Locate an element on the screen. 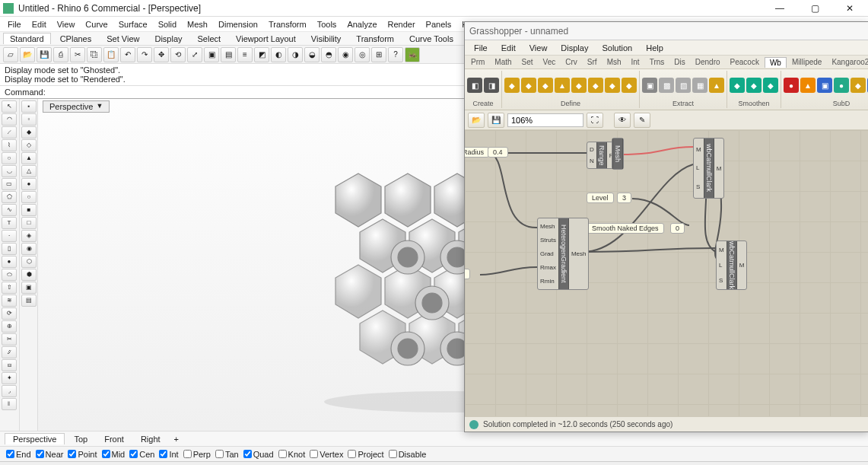 The image size is (868, 465). tool-generic-3-icon: ◒ is located at coordinates (312, 55).